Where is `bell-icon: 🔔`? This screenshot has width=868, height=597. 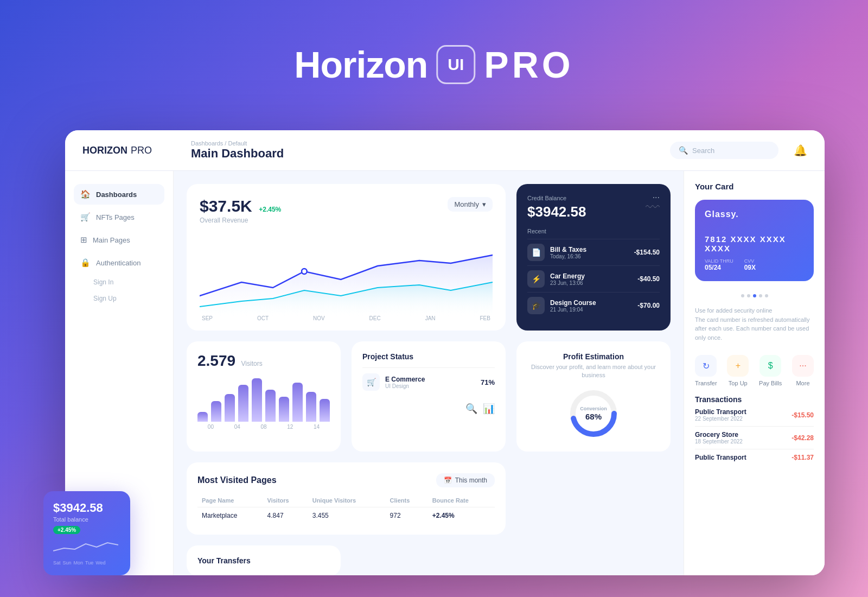
bell-icon: 🔔 is located at coordinates (801, 150).